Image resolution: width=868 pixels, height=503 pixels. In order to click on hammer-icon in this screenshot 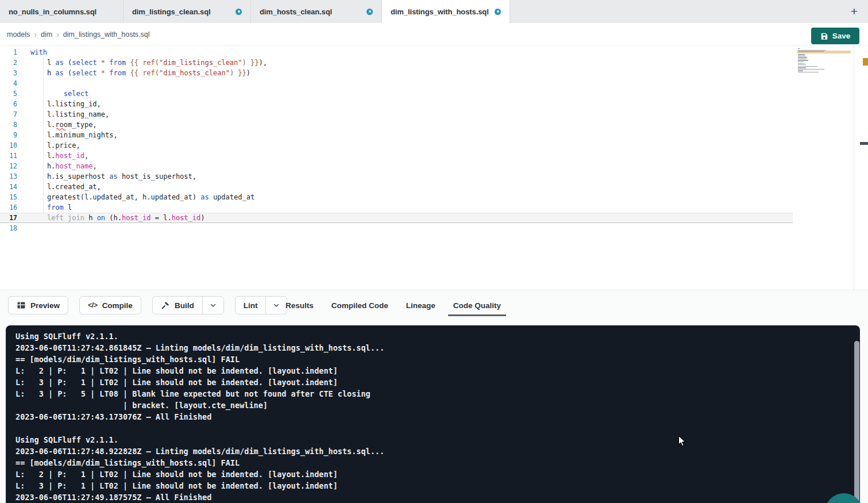, I will do `click(165, 305)`.